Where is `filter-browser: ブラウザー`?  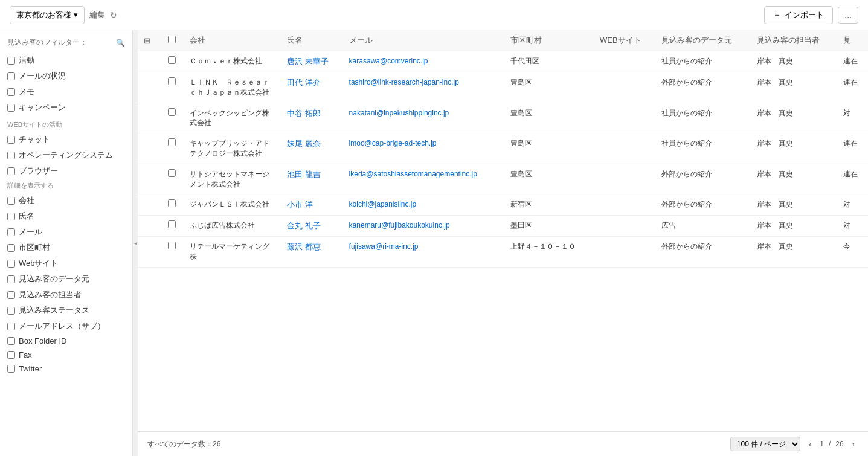
filter-browser: ブラウザー is located at coordinates (66, 171).